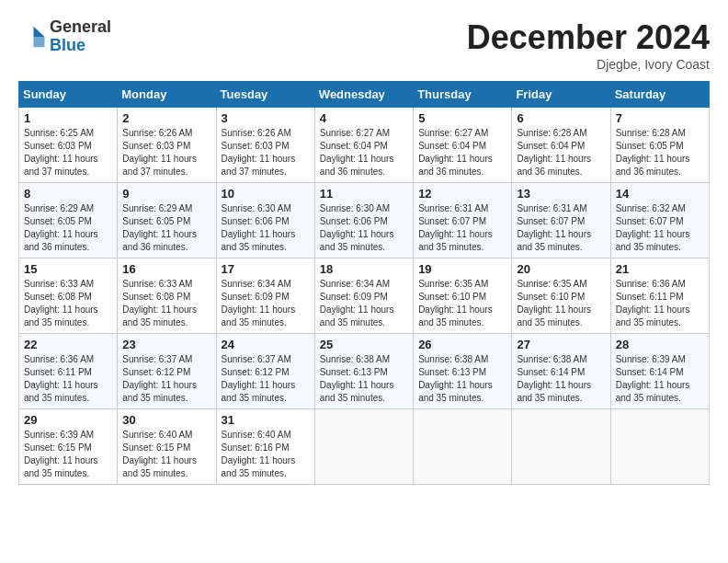  I want to click on calendar-week-row: 1Sunrise: 6:25 AMSunset: 6:03 PMDaylight…, so click(364, 145).